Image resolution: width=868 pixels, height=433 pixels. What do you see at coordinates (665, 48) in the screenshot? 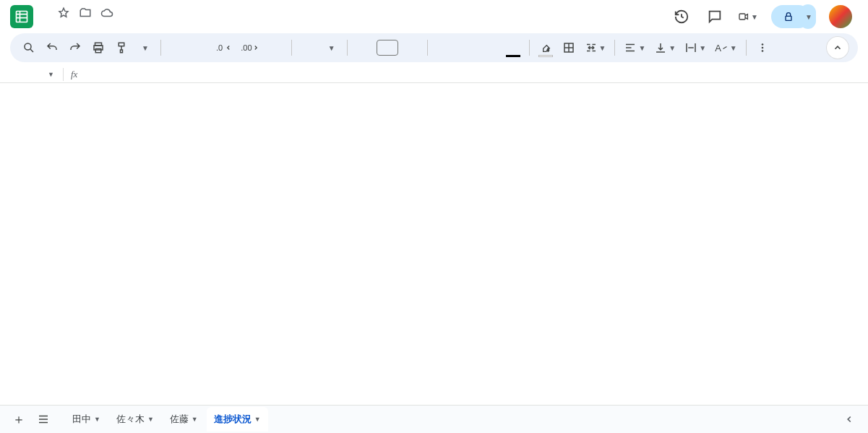
I see `valign-button: ▼` at bounding box center [665, 48].